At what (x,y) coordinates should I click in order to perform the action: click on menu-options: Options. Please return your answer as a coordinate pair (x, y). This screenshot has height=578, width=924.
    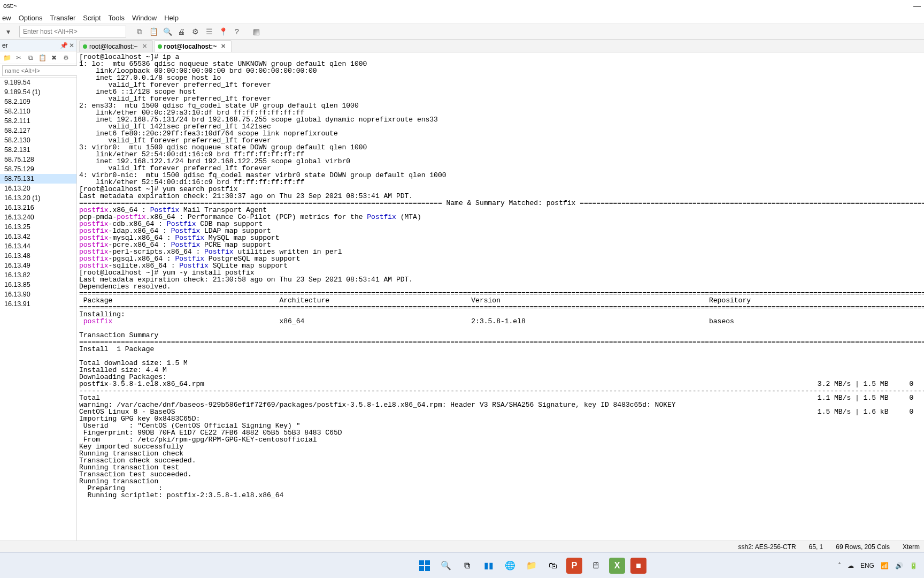
    Looking at the image, I should click on (31, 18).